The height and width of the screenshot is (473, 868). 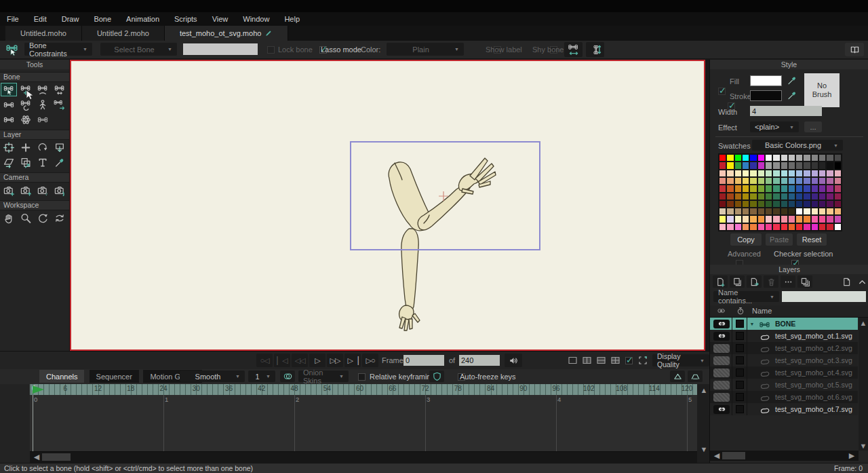 I want to click on smart-bone-tool, so click(x=43, y=119).